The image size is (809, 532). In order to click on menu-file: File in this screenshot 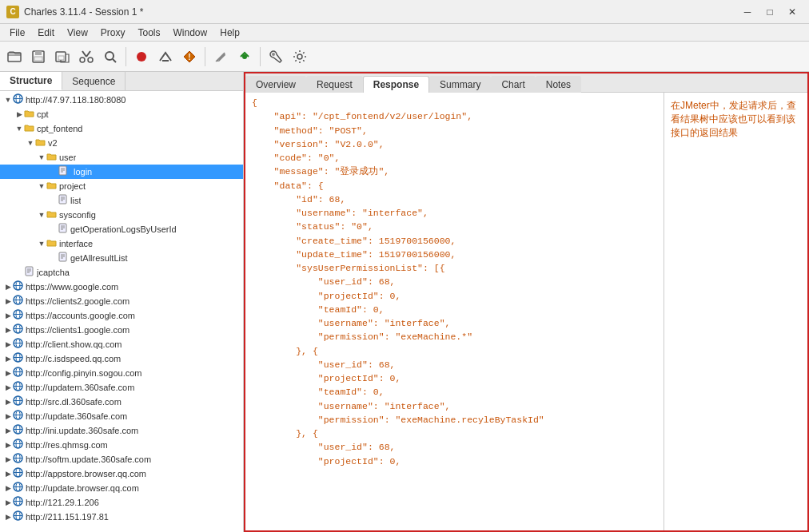, I will do `click(18, 32)`.